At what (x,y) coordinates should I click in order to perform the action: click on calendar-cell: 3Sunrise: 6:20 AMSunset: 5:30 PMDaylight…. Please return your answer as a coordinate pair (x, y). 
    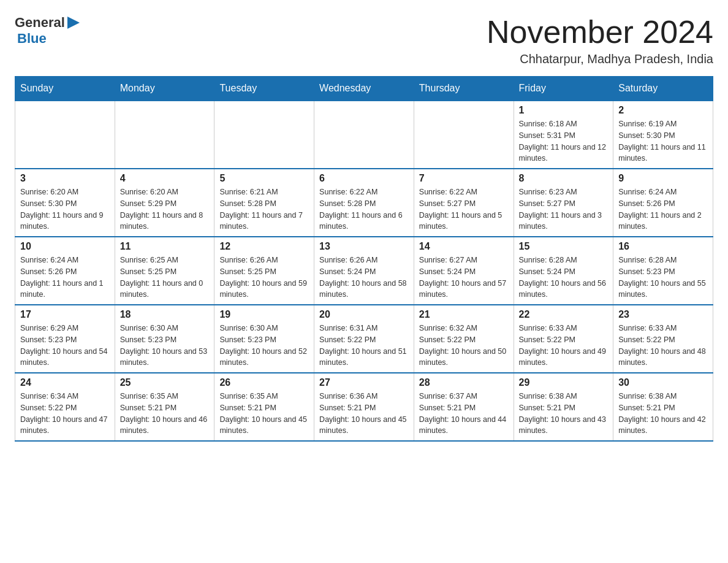
    Looking at the image, I should click on (65, 202).